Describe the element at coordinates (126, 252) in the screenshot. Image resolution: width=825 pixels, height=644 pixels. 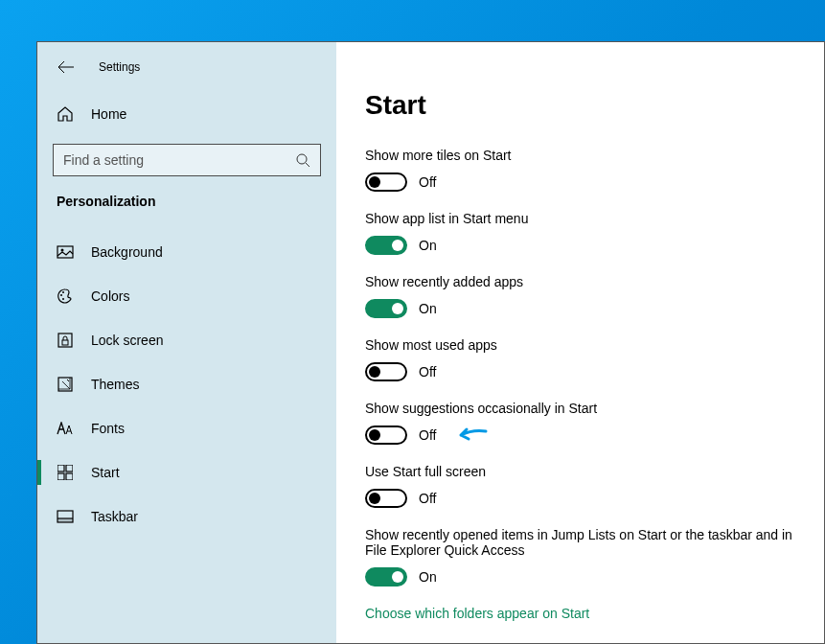
I see `nav-label: Background` at that location.